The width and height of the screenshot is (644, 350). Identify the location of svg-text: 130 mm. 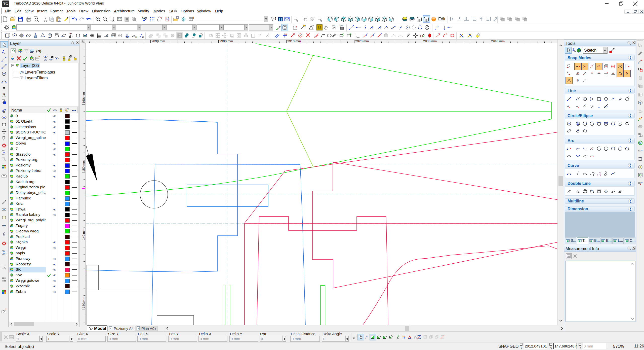
(84, 303).